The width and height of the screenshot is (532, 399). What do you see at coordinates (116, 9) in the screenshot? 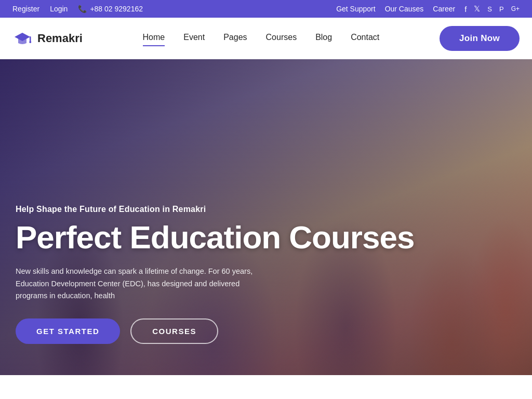
I see `phone-number: +88 02 9292162` at bounding box center [116, 9].